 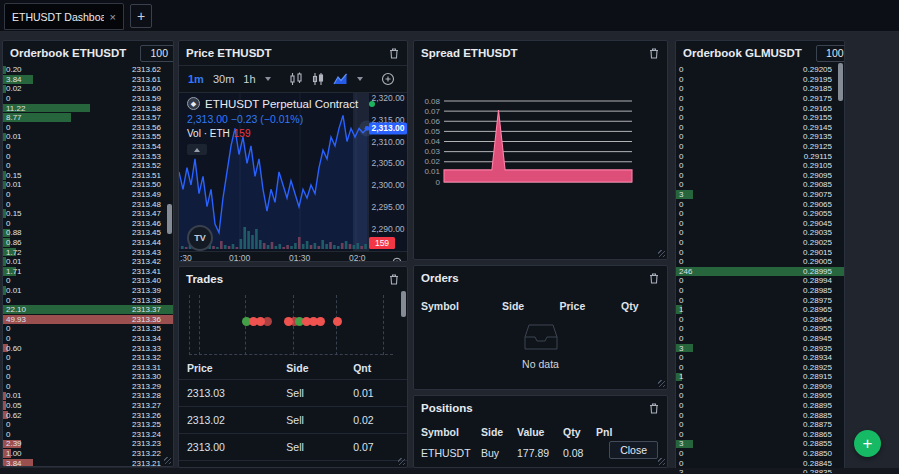 What do you see at coordinates (760, 444) in the screenshot?
I see `orderbook-row: 30.28855` at bounding box center [760, 444].